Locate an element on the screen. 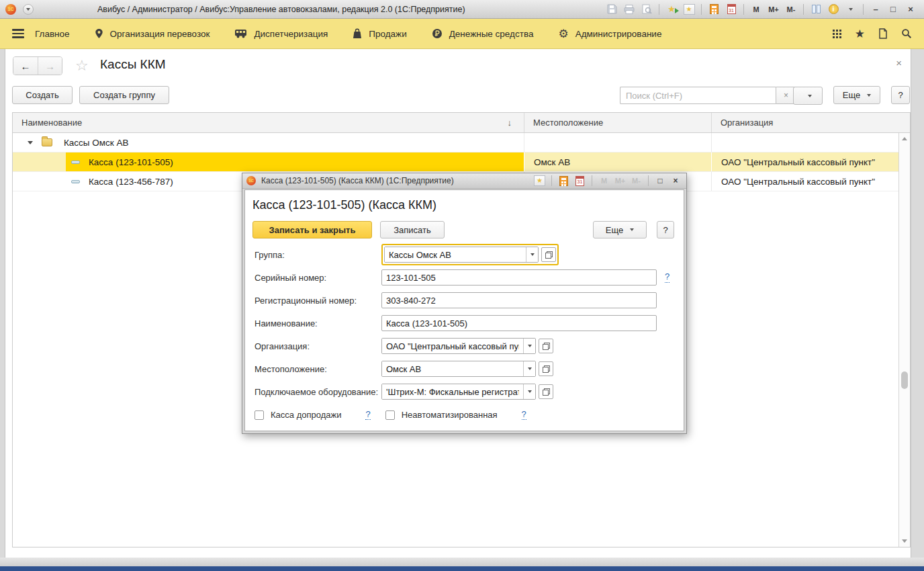 The width and height of the screenshot is (924, 571). field-label: Регистрационный номер: is located at coordinates (318, 301).